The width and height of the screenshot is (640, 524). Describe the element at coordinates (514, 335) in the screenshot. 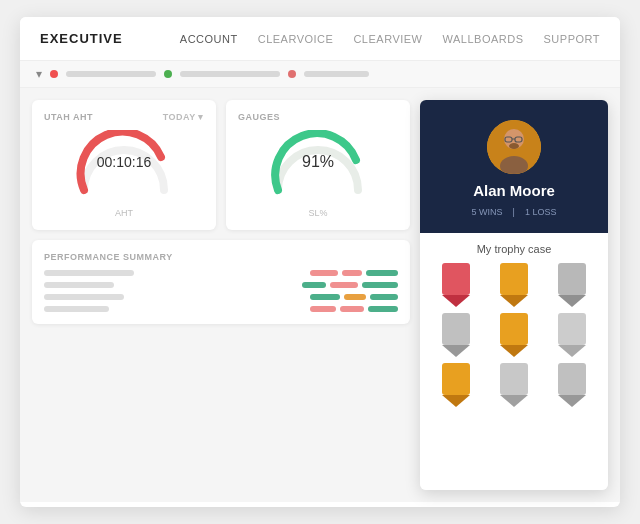

I see `trophy-grid` at that location.